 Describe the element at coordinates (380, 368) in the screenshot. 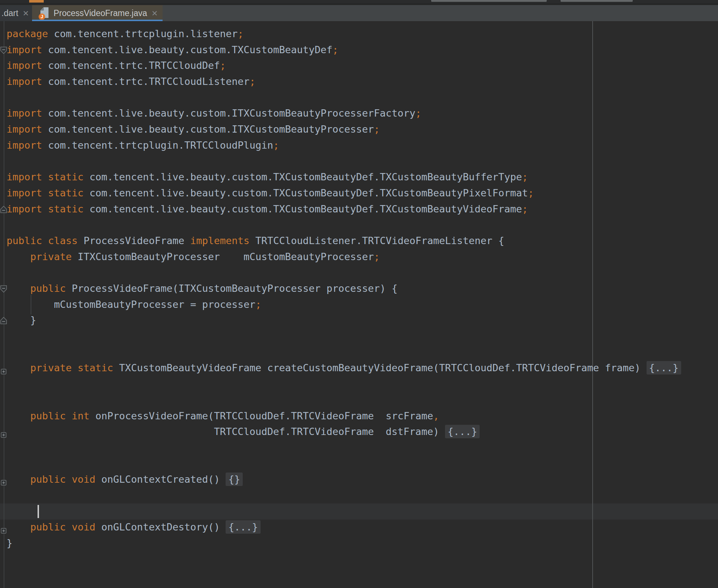

I see `code-token: TXCustomBeautyVideoFrame createCustomBea…` at that location.